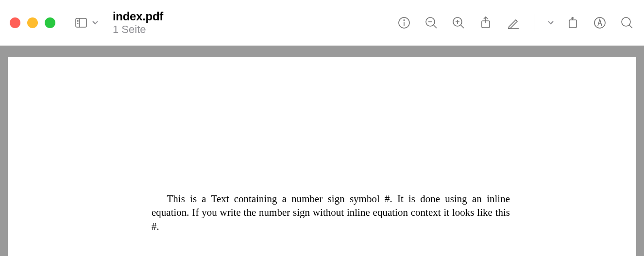 The width and height of the screenshot is (644, 256). I want to click on minimize-window-button, so click(33, 23).